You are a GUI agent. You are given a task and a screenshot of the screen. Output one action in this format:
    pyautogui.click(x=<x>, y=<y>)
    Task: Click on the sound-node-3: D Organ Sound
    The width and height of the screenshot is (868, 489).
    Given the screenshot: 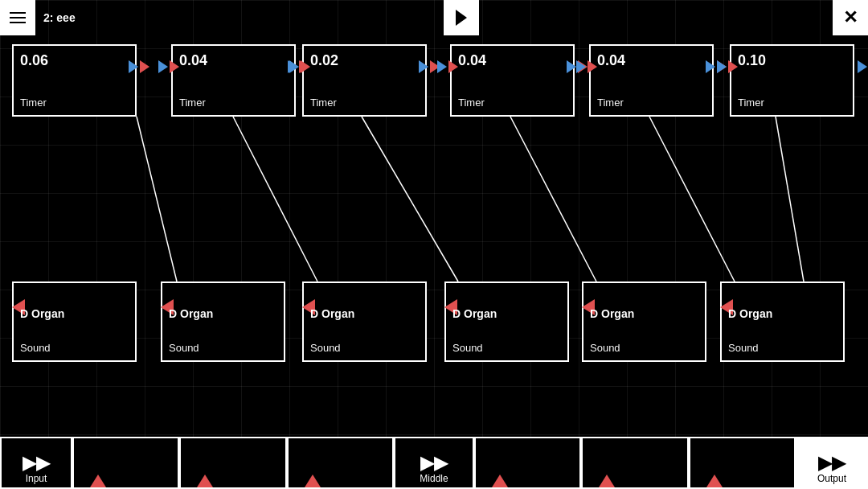 What is the action you would take?
    pyautogui.click(x=365, y=322)
    